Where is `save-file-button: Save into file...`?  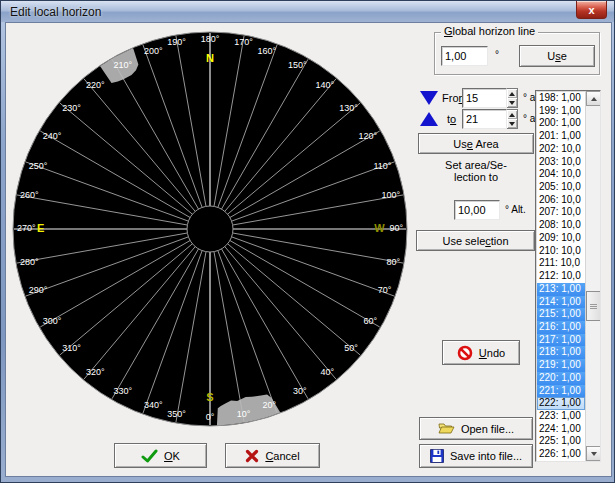 save-file-button: Save into file... is located at coordinates (476, 456).